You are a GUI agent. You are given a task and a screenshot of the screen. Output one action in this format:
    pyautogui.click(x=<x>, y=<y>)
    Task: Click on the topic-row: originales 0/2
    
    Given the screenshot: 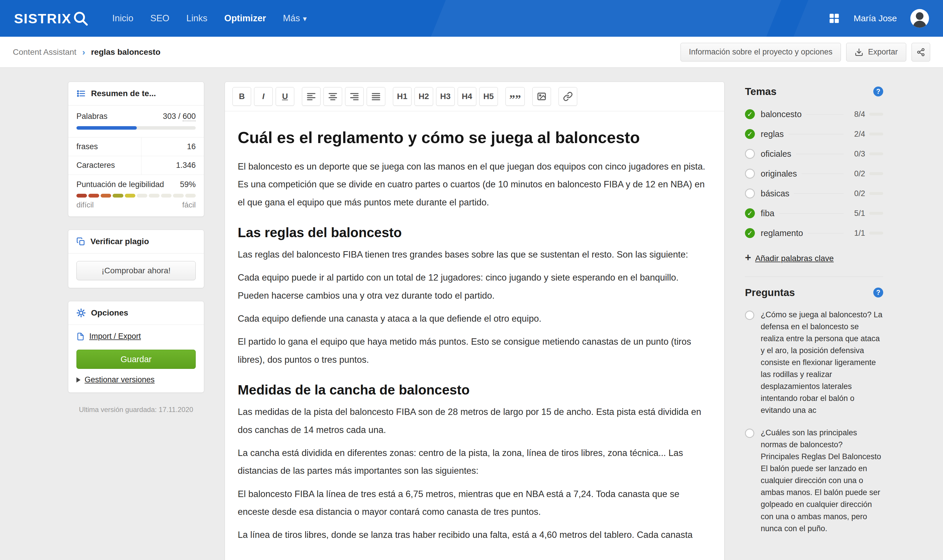 What is the action you would take?
    pyautogui.click(x=814, y=174)
    